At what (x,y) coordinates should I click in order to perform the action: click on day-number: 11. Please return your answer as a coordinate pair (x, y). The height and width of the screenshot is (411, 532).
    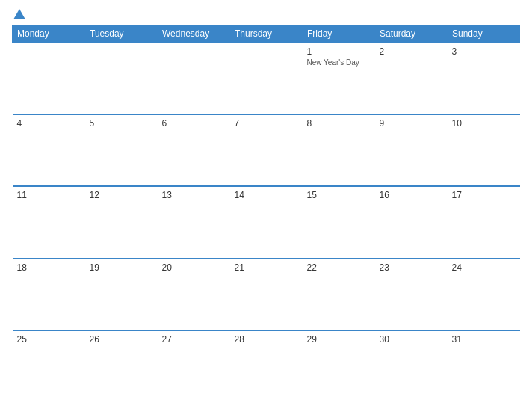
    Looking at the image, I should click on (49, 195).